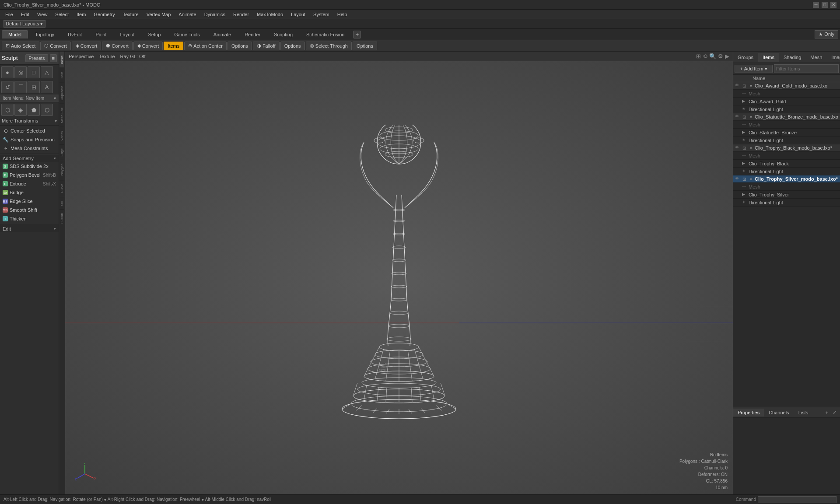 The width and height of the screenshot is (840, 504). Describe the element at coordinates (738, 148) in the screenshot. I see `eye-icon-3: 👁` at that location.